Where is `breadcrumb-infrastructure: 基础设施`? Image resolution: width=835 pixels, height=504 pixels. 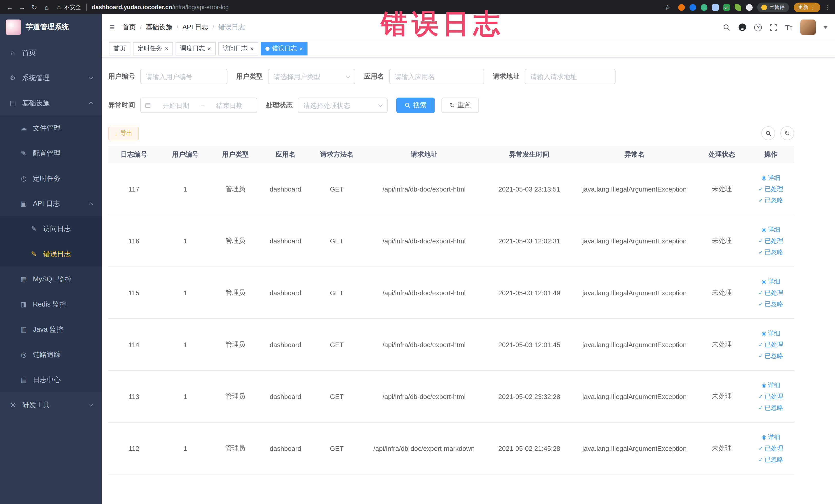
breadcrumb-infrastructure: 基础设施 is located at coordinates (159, 27).